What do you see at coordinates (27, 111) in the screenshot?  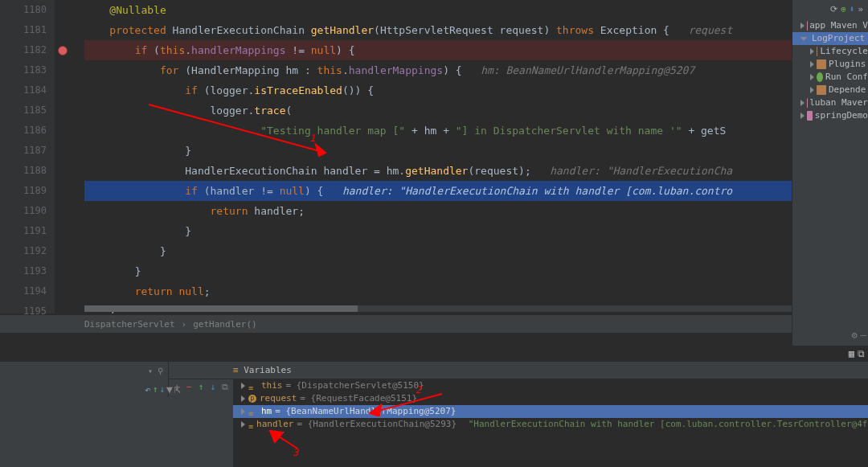 I see `line-number: 1185` at bounding box center [27, 111].